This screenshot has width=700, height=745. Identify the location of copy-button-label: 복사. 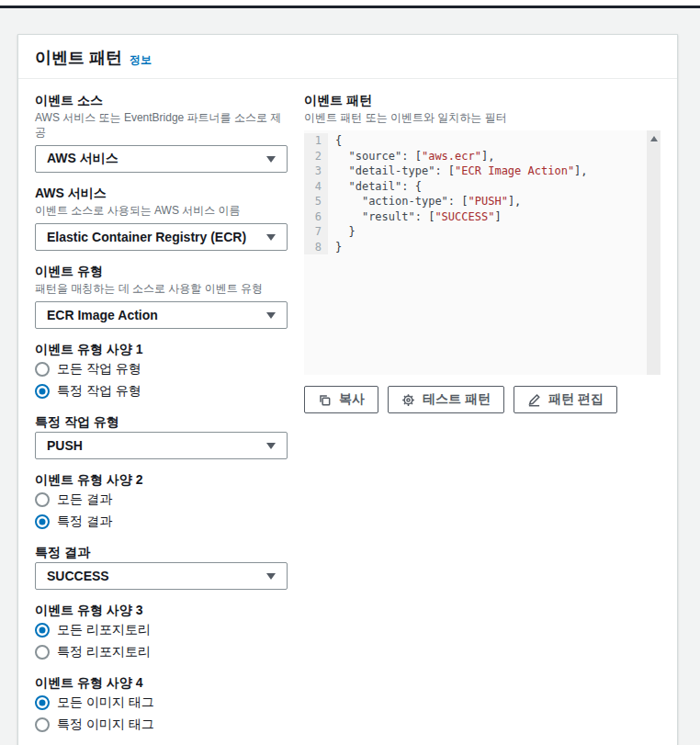
(352, 400).